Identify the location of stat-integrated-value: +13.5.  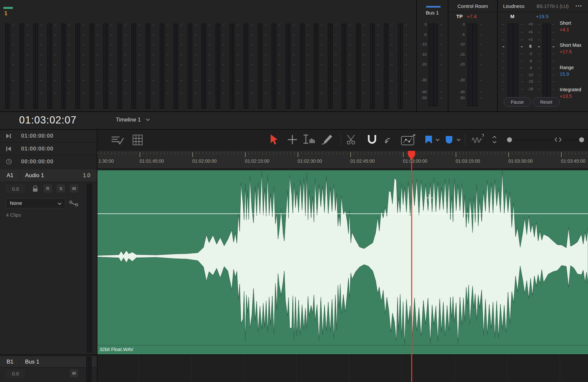
(566, 96).